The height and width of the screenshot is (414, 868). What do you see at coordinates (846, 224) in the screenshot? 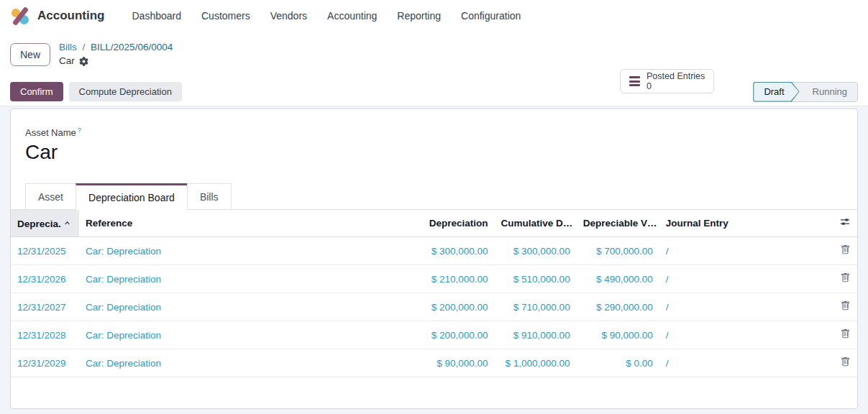
I see `adjust-columns-button` at bounding box center [846, 224].